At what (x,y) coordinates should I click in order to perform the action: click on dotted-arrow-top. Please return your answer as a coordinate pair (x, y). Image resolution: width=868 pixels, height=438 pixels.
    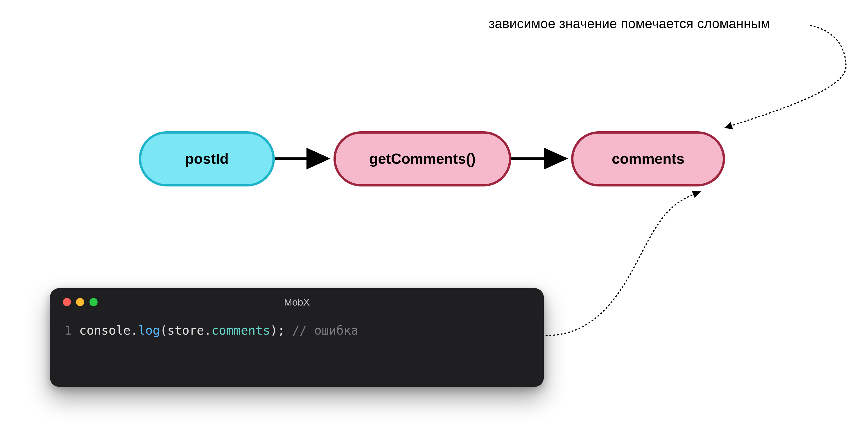
    Looking at the image, I should click on (785, 77).